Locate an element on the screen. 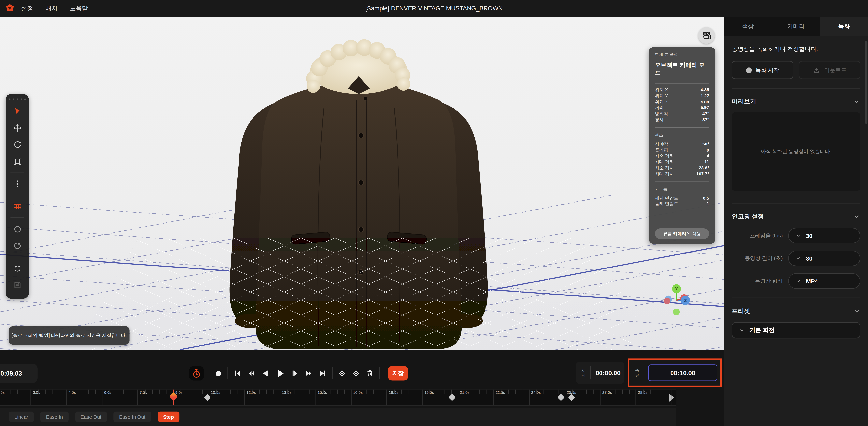  redo-icon is located at coordinates (17, 245).